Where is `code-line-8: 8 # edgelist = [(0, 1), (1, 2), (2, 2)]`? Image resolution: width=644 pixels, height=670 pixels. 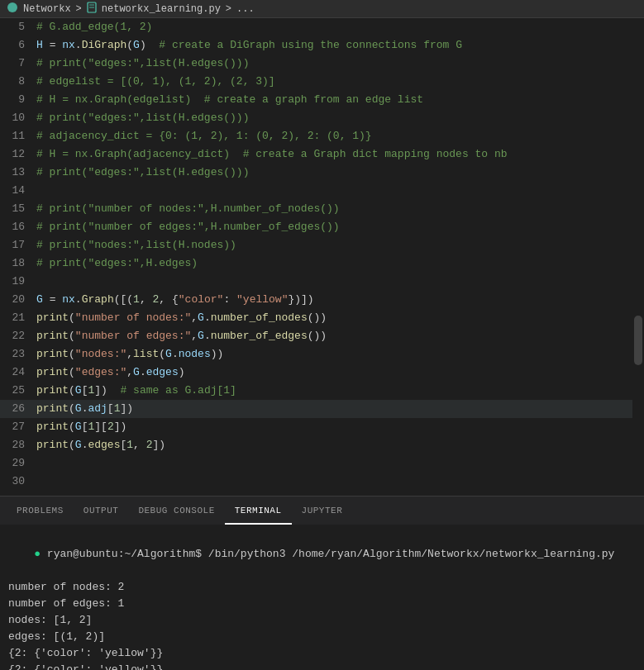
code-line-8: 8 # edgelist = [(0, 1), (1, 2), (2, 2)] is located at coordinates (322, 82).